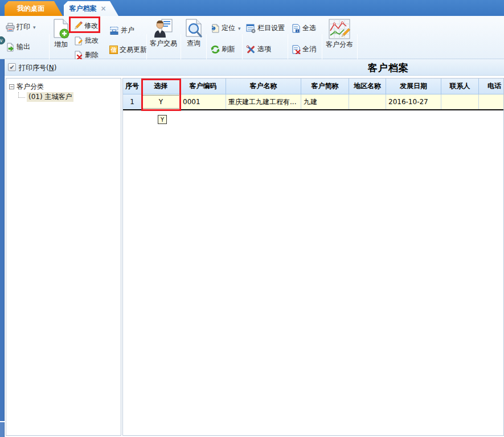 The image size is (504, 437). What do you see at coordinates (194, 33) in the screenshot?
I see `query-button: 查询` at bounding box center [194, 33].